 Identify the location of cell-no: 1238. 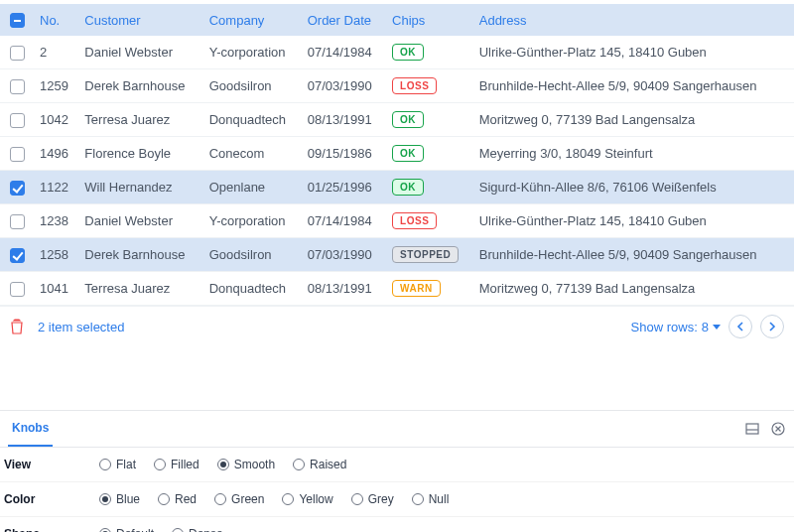
(56, 221).